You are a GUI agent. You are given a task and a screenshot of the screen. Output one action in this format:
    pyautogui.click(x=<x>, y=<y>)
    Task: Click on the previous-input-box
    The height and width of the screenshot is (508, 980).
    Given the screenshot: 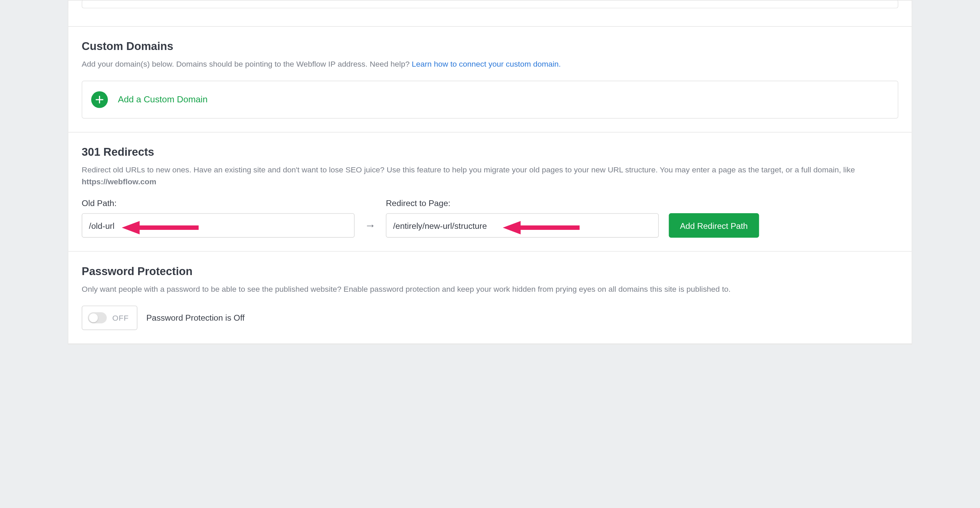 What is the action you would take?
    pyautogui.click(x=490, y=4)
    